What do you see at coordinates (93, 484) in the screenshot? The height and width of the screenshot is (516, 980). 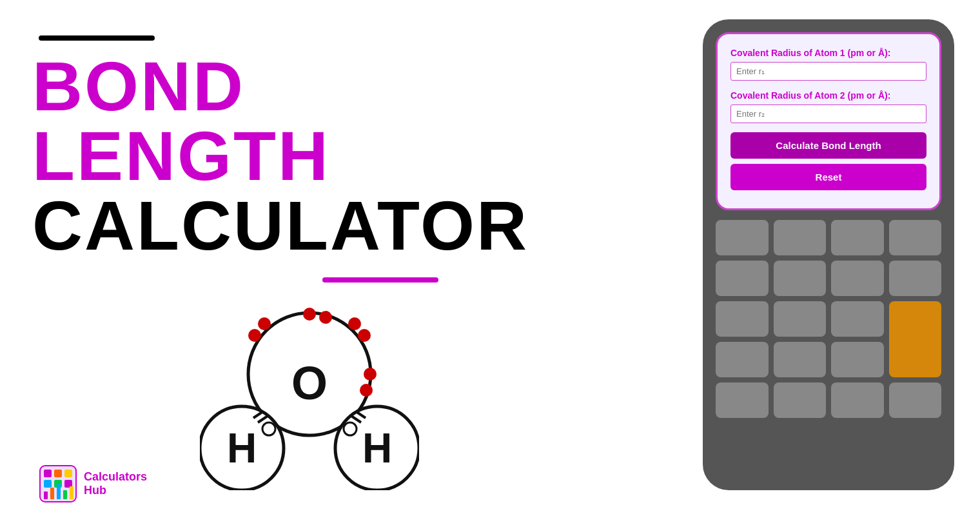 I see `logo: Calculators Hub` at bounding box center [93, 484].